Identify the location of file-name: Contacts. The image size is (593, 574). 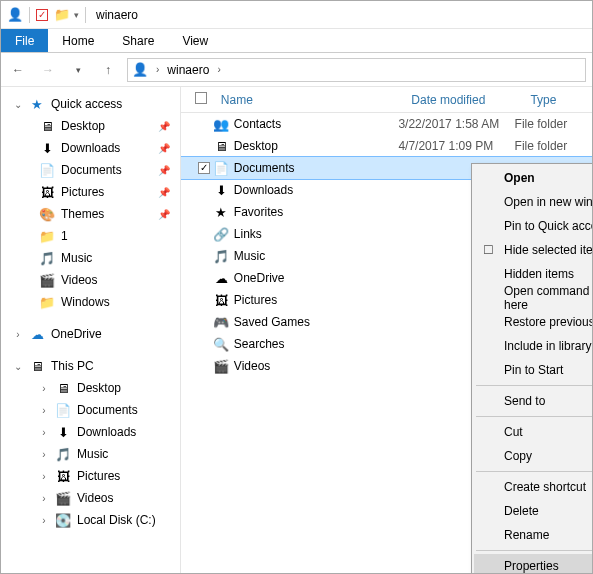
(314, 124).